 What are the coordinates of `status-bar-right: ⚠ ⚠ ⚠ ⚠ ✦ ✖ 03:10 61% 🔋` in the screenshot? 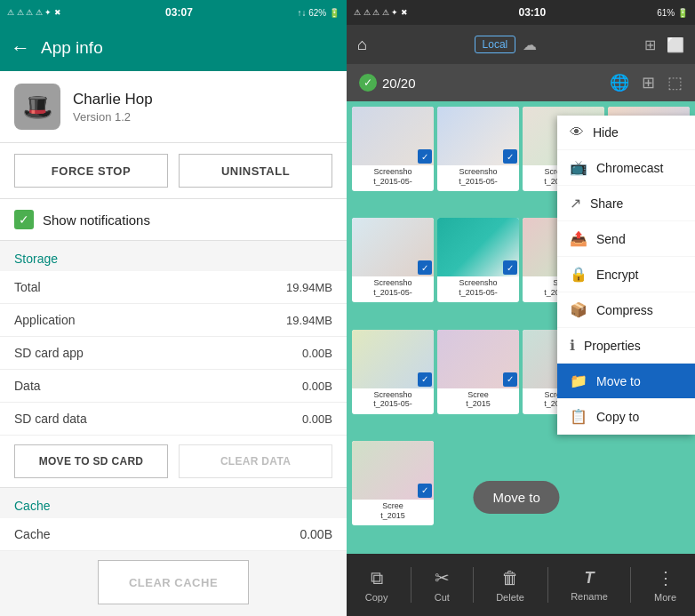 It's located at (521, 12).